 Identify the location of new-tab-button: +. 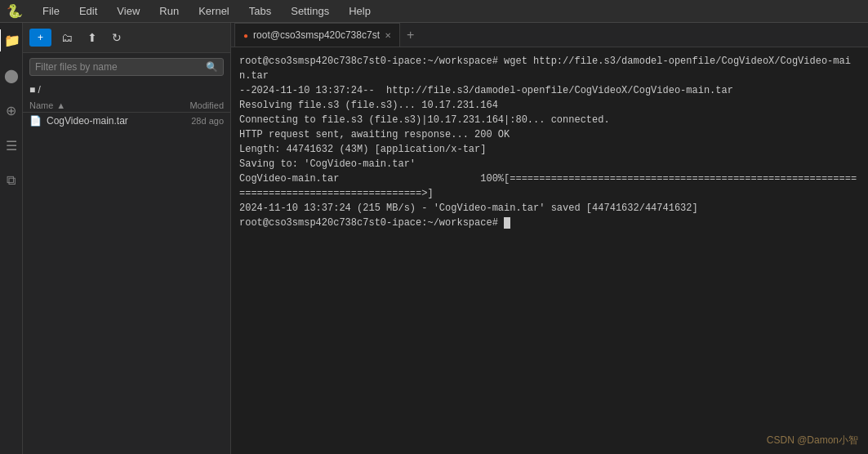
(410, 35).